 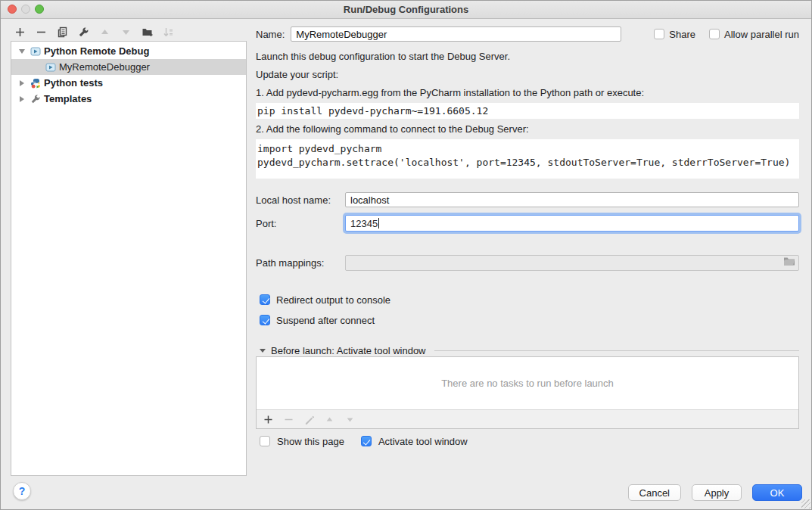 I want to click on before-launch-toolbar, so click(x=527, y=419).